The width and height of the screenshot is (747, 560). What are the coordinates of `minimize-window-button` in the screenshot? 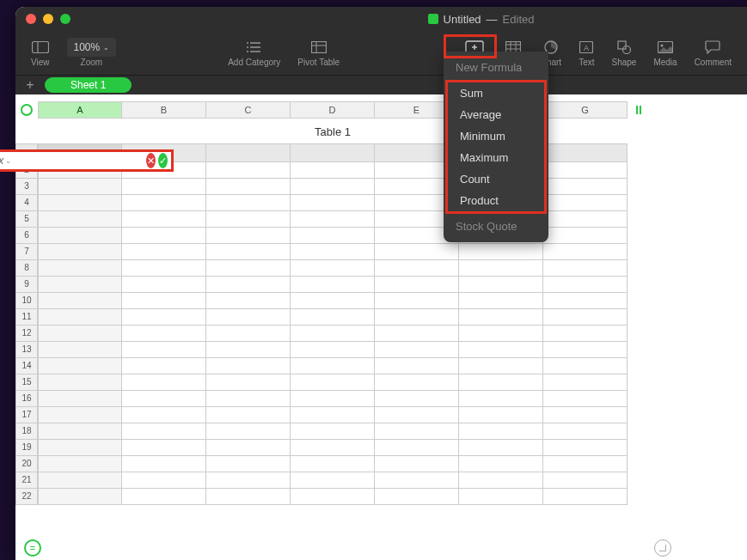 It's located at (48, 19).